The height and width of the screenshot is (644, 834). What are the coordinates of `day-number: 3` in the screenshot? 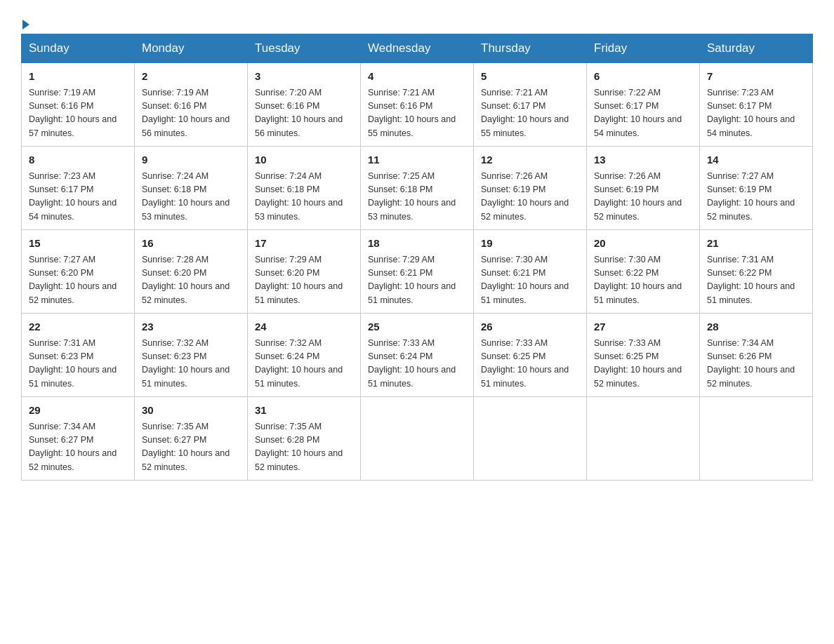 It's located at (304, 77).